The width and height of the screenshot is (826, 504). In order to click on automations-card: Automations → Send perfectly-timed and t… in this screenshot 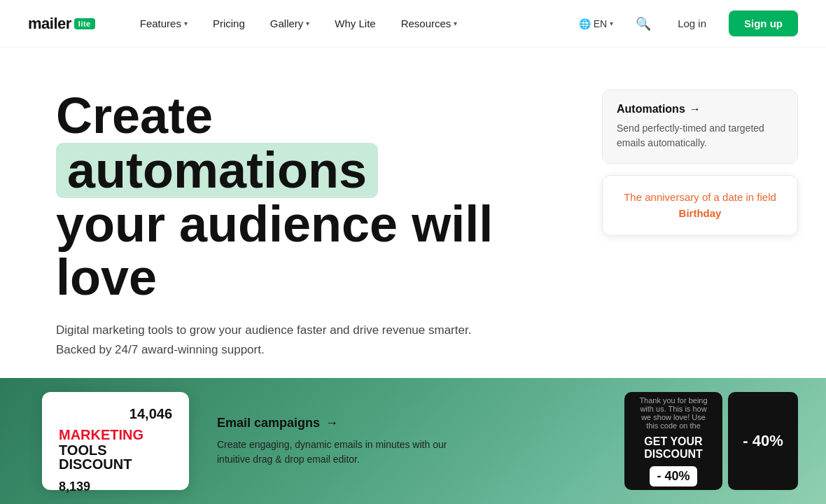, I will do `click(700, 127)`.